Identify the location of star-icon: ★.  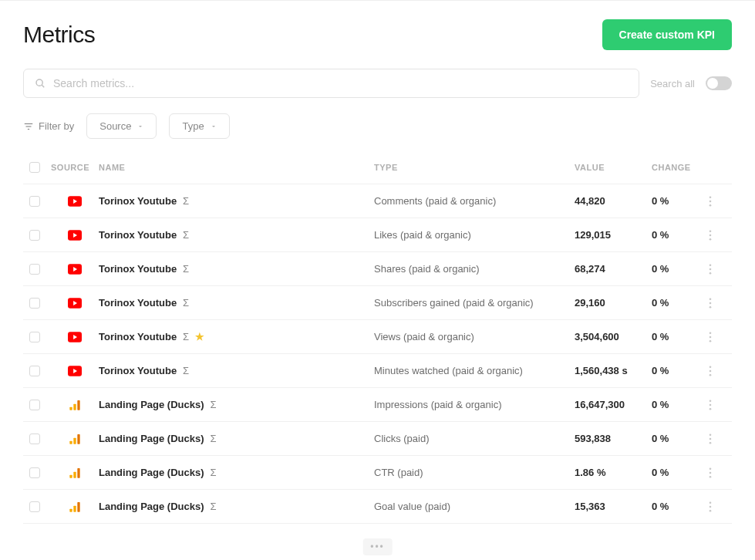
(200, 336).